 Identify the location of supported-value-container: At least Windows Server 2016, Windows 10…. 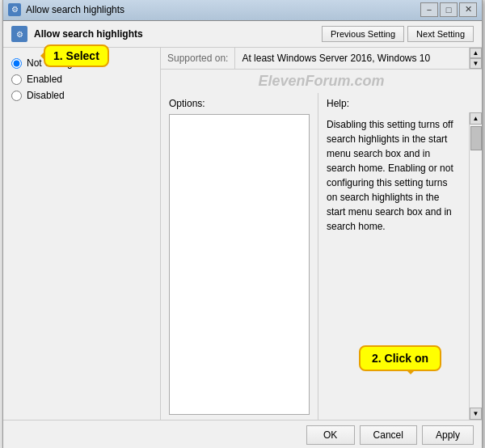
(358, 58).